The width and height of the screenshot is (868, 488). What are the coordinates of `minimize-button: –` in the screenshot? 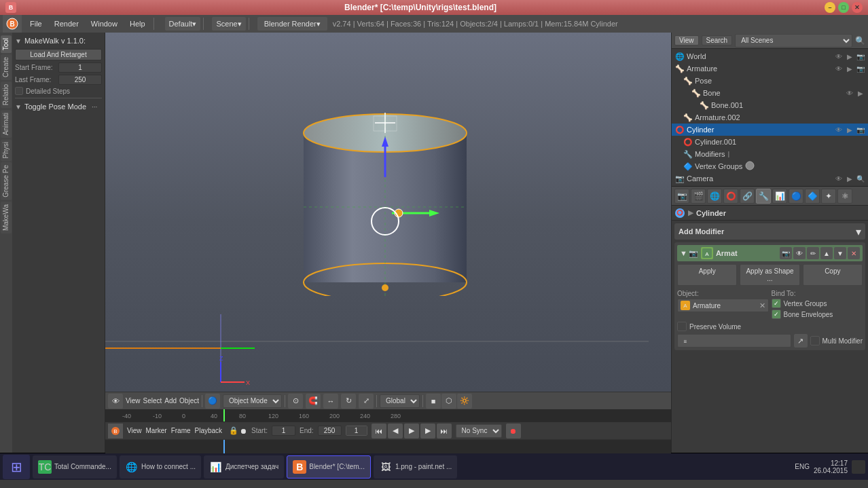 It's located at (830, 7).